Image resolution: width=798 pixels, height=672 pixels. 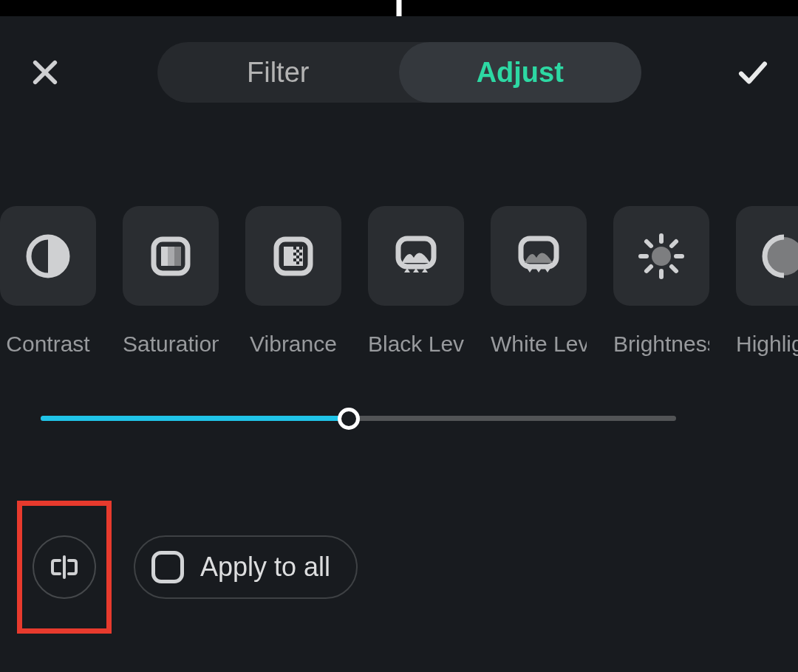 I want to click on highlights-icon, so click(x=779, y=256).